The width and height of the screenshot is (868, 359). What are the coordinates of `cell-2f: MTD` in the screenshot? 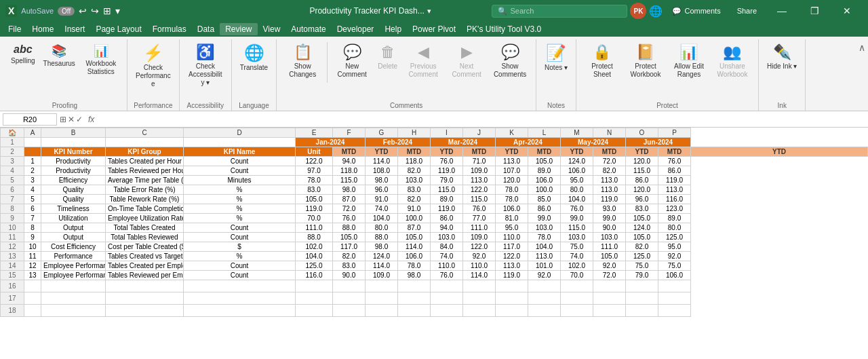 It's located at (349, 152).